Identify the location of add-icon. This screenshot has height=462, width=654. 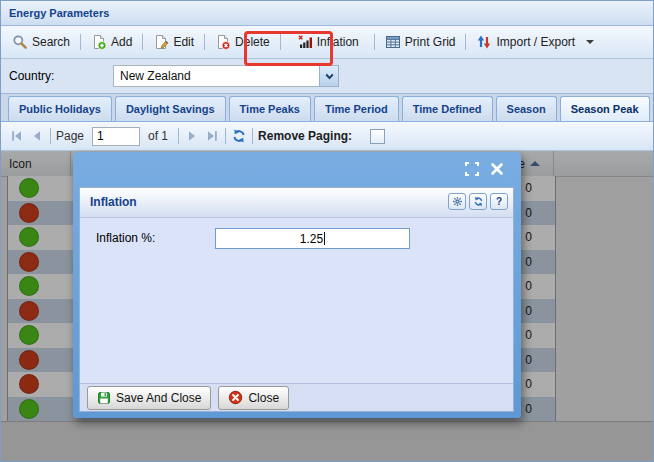
(99, 42).